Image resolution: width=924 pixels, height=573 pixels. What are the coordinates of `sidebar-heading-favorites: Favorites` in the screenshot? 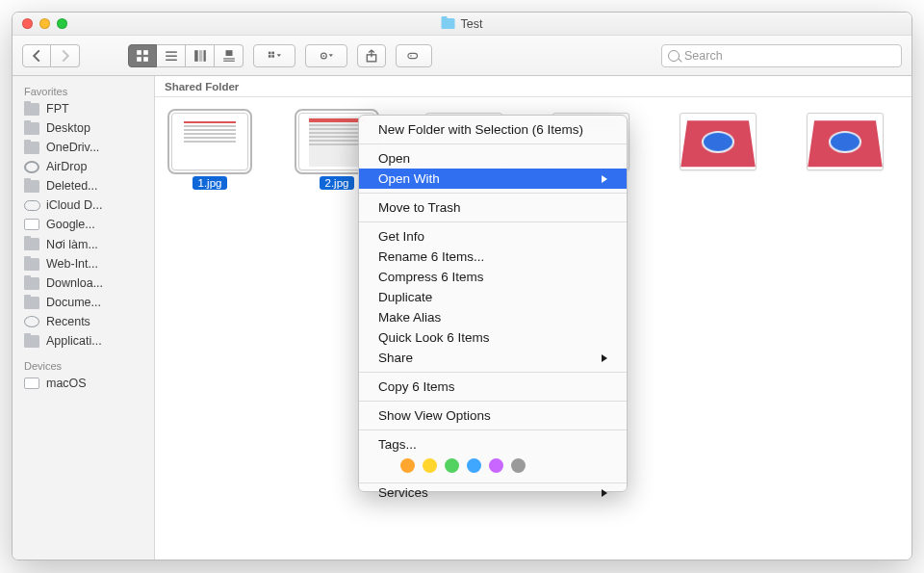 It's located at (83, 91).